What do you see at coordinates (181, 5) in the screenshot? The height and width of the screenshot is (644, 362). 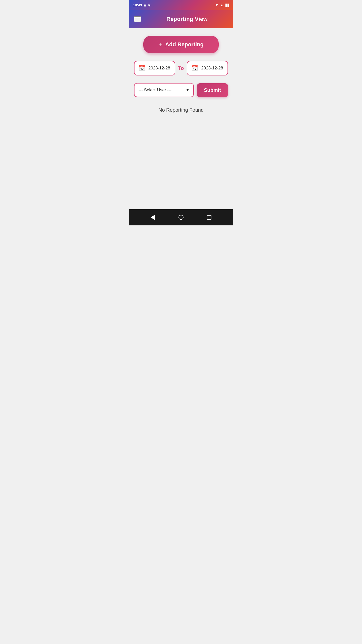 I see `status-bar: 10:49 ▣ ◉ ▼ ▲ ▮▮` at bounding box center [181, 5].